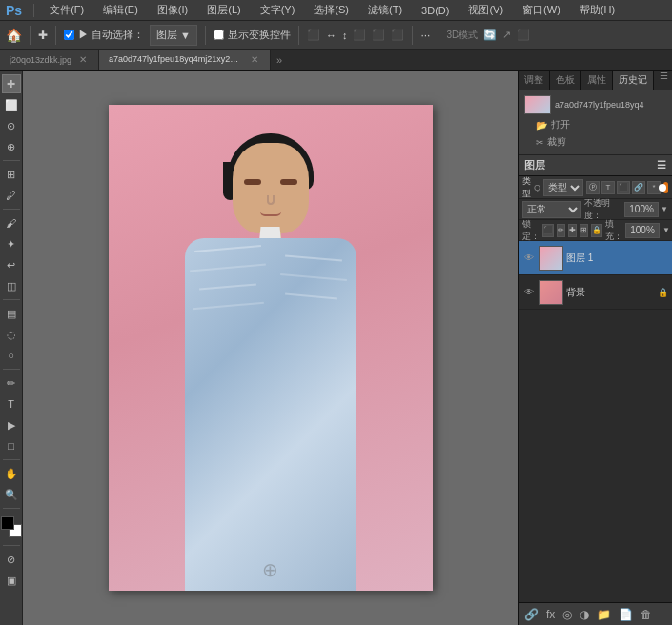  Describe the element at coordinates (666, 231) in the screenshot. I see `fill-chevron: ▼` at that location.